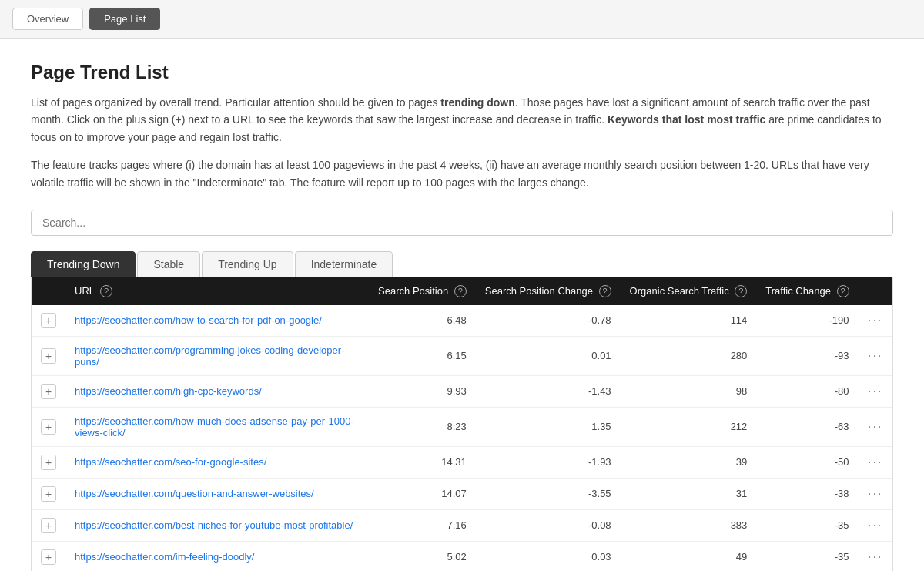  I want to click on sp-cell: 14.31, so click(422, 462).